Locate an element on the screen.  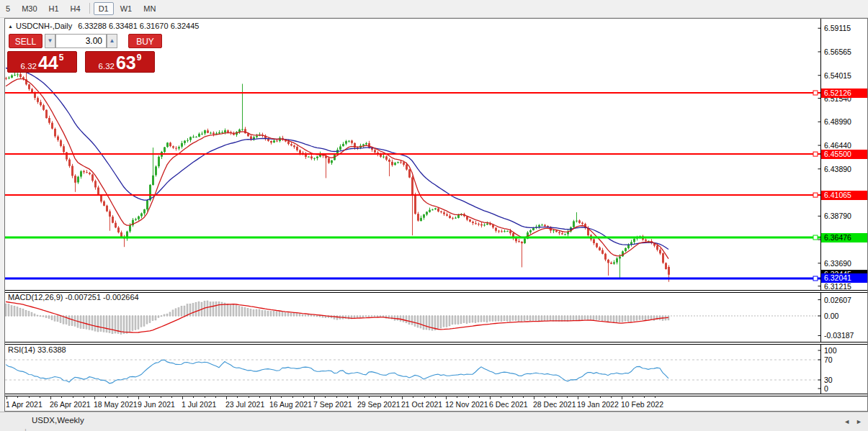
date-label: 1 Jul 2021 is located at coordinates (199, 404).